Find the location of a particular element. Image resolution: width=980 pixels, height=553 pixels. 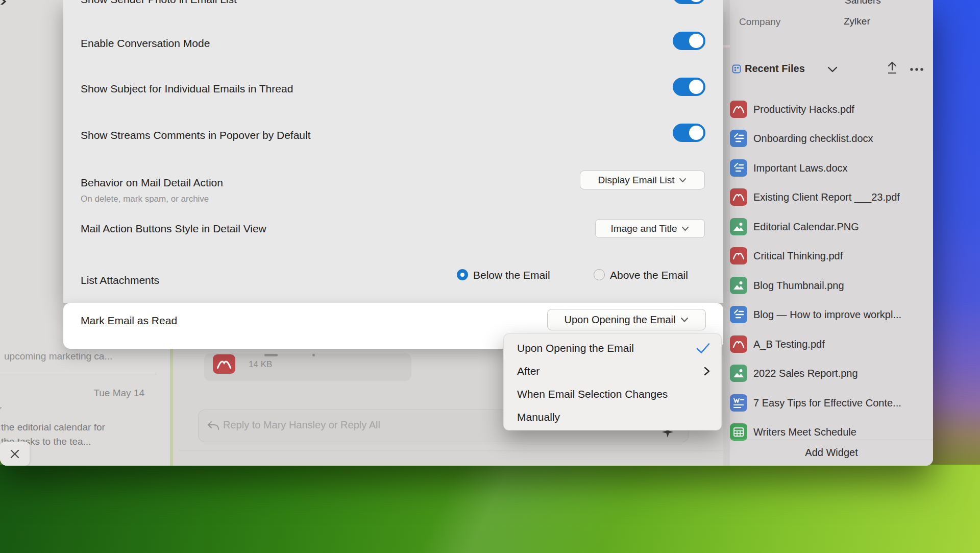

radio-label: Above the Email is located at coordinates (649, 275).